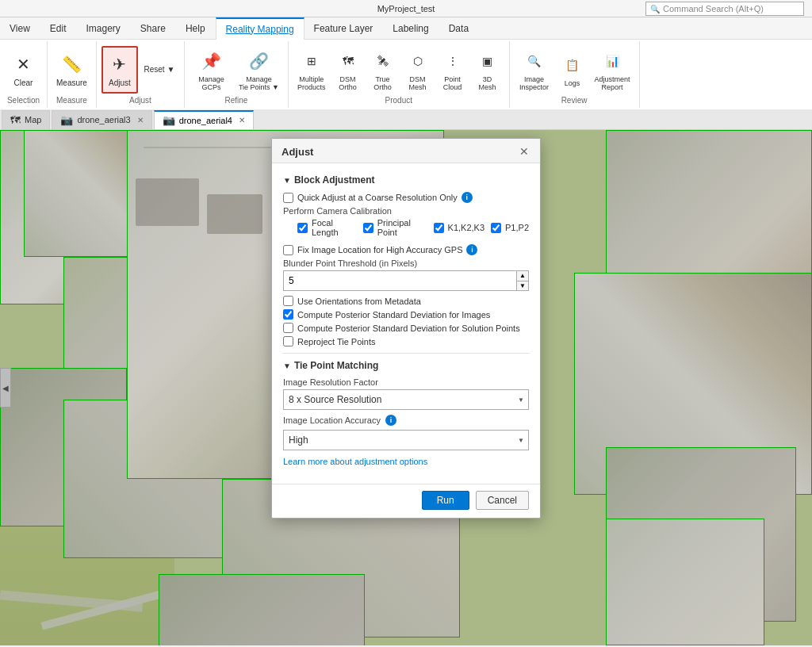 The image size is (812, 647). What do you see at coordinates (503, 500) in the screenshot?
I see `cancel-button: Cancel` at bounding box center [503, 500].